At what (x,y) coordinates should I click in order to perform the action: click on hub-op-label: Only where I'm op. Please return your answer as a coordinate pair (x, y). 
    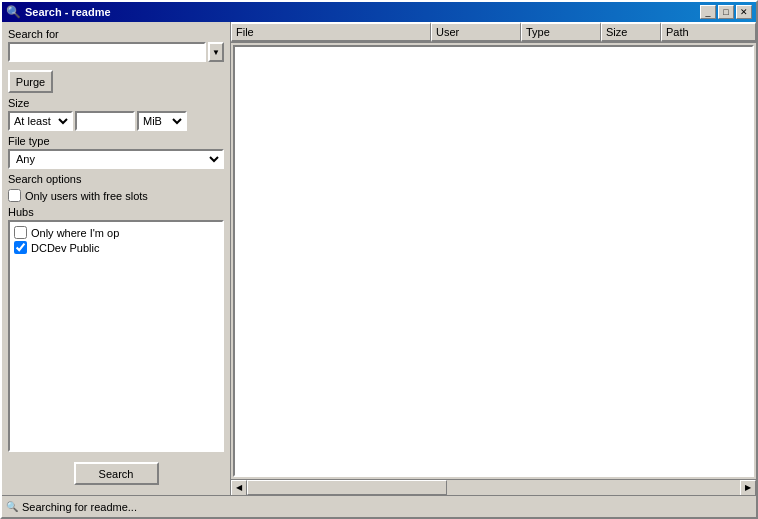
    Looking at the image, I should click on (75, 233).